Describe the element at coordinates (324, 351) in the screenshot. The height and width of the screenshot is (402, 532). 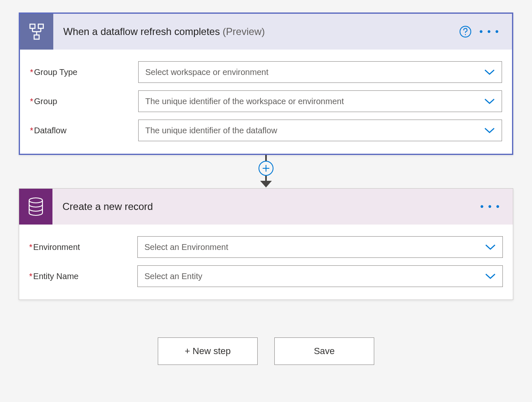
I see `save-button: Save` at that location.